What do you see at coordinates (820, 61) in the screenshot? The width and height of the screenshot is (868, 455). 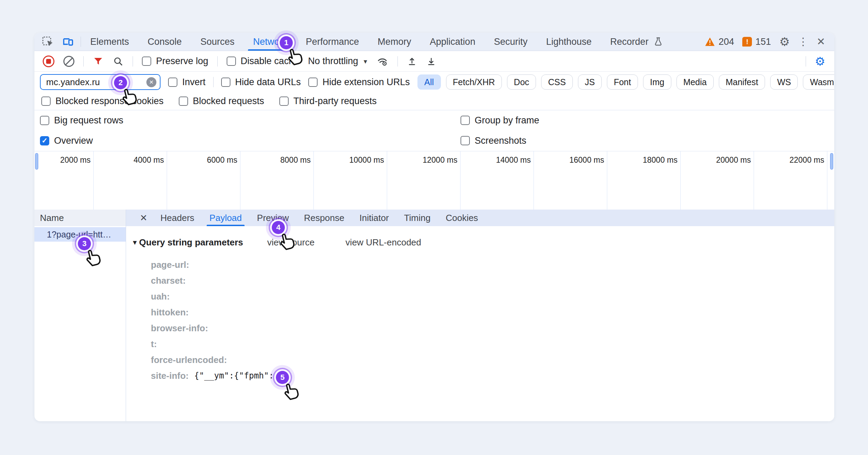 I see `network-settings-gear-icon: ⚙` at bounding box center [820, 61].